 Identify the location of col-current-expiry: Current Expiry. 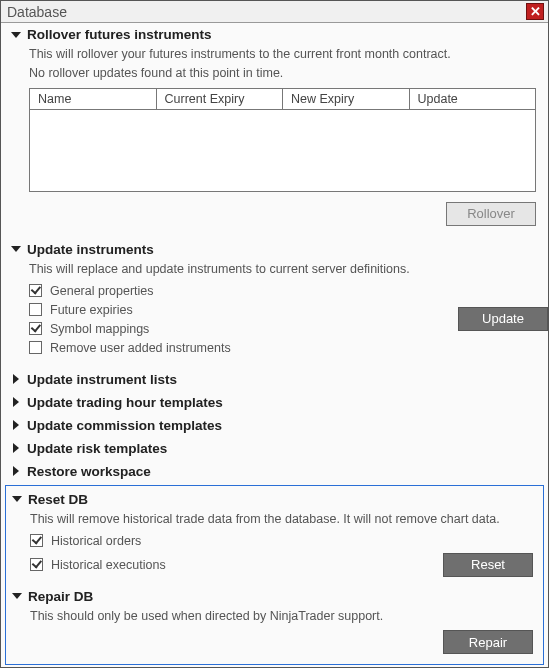
(220, 98).